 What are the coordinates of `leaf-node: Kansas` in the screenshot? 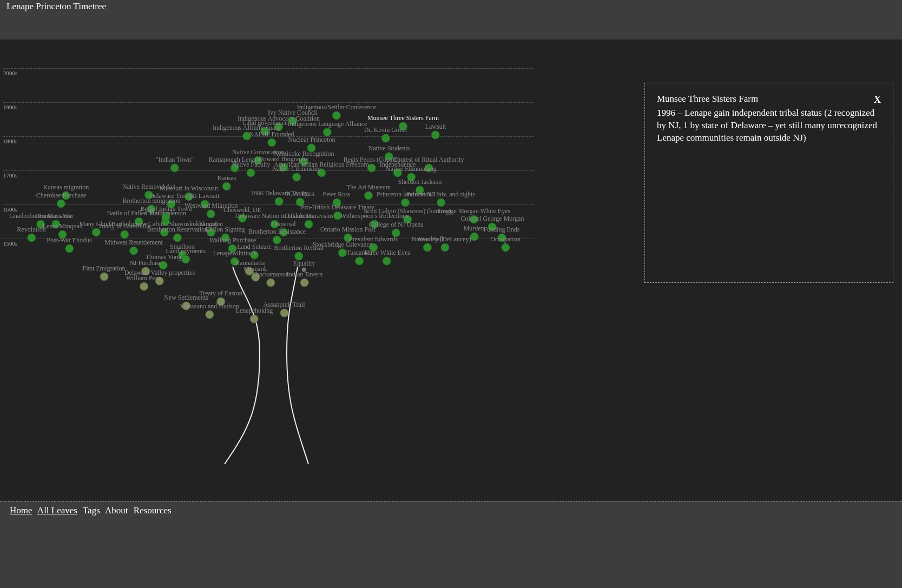 It's located at (227, 183).